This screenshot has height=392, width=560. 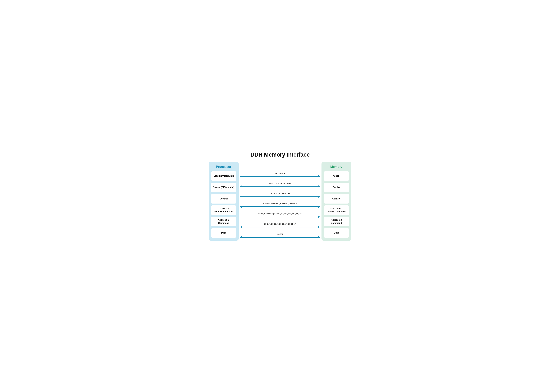 I want to click on arrow-row-1: DQS0, DQS1, DQS2, DQS3, so click(x=280, y=185).